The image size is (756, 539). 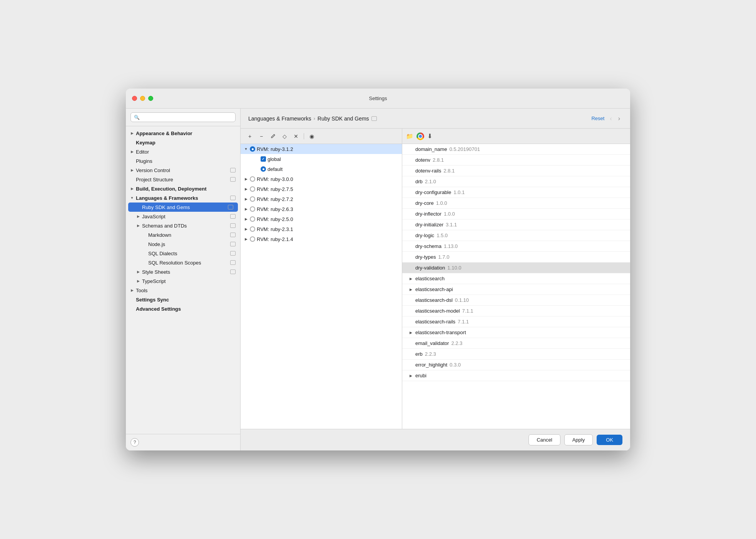 I want to click on gem-version-email_validator: 2.2.3, so click(x=457, y=343).